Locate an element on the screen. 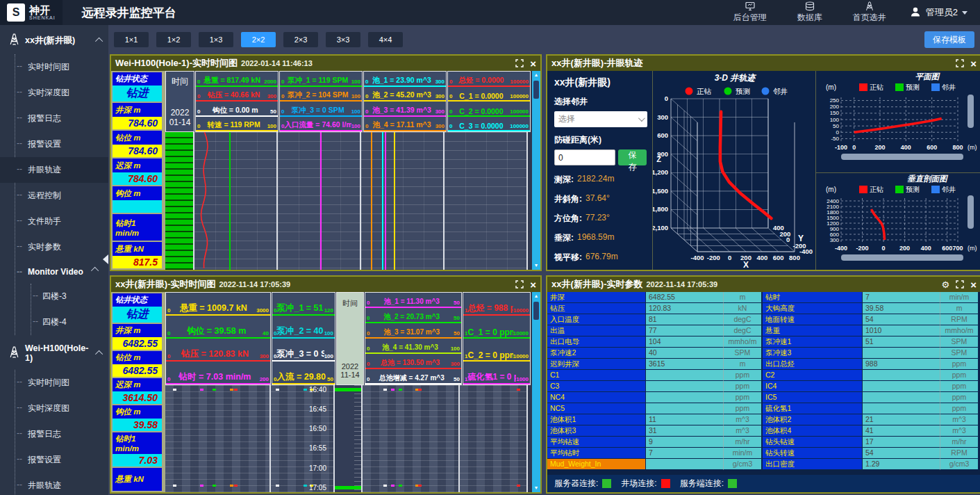 This screenshot has width=980, height=495. gear-icon: ⚙ is located at coordinates (946, 285).